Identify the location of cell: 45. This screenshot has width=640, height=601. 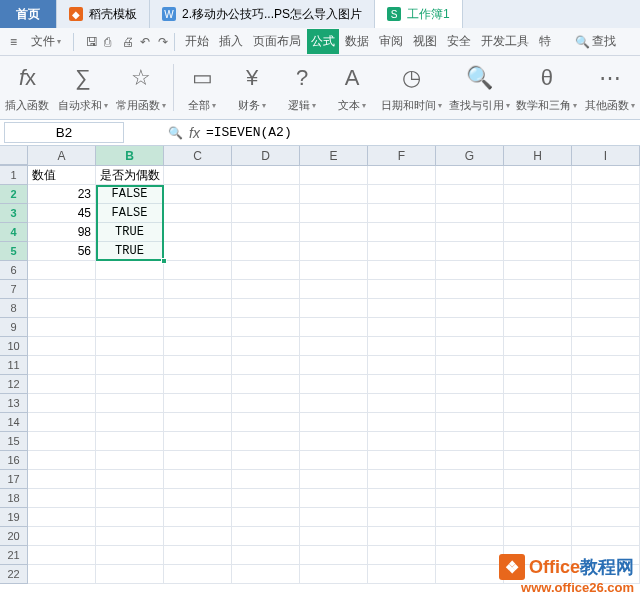
(62, 214).